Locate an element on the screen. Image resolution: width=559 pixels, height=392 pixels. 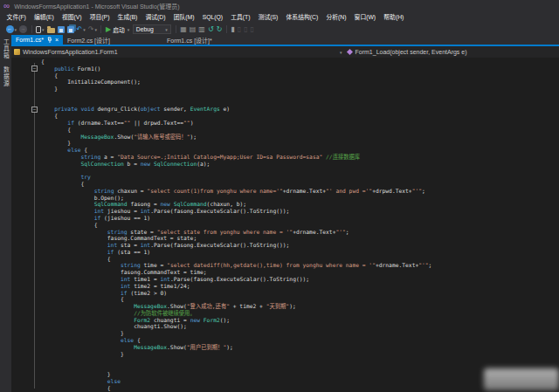
side-tab: 数据源 is located at coordinates (6, 77).